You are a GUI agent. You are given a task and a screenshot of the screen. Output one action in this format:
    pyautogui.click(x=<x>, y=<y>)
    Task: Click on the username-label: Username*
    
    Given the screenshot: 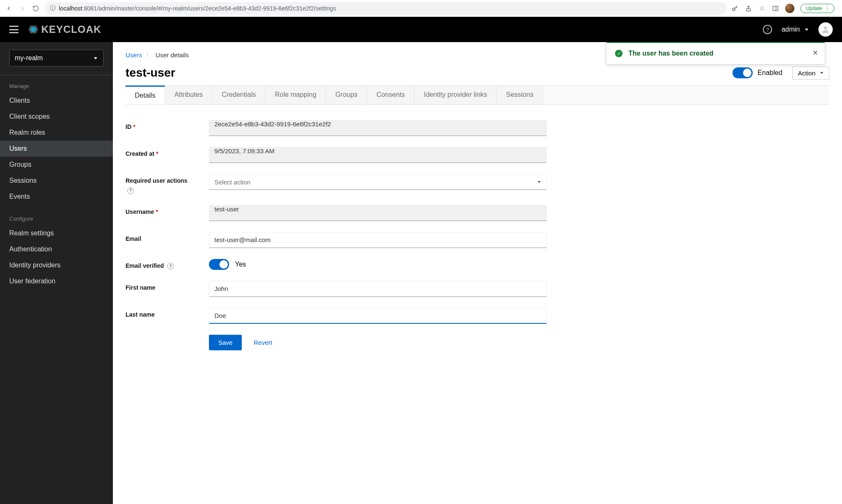 What is the action you would take?
    pyautogui.click(x=161, y=210)
    